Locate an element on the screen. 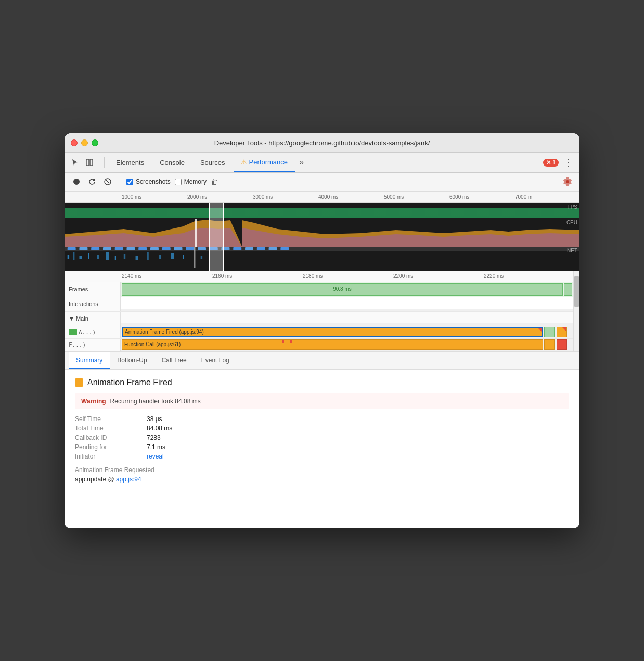  memory-input is located at coordinates (178, 182).